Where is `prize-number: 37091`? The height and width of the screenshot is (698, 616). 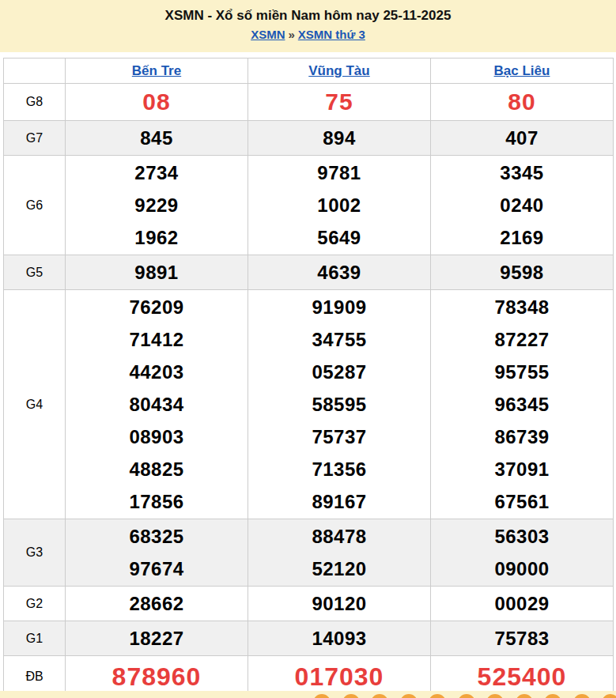
prize-number: 37091 is located at coordinates (522, 470).